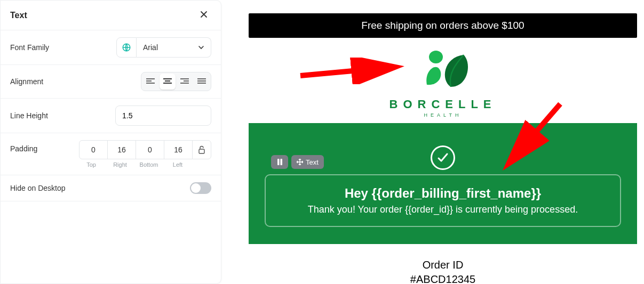 The image size is (644, 284). I want to click on padding-lock-icon, so click(202, 150).